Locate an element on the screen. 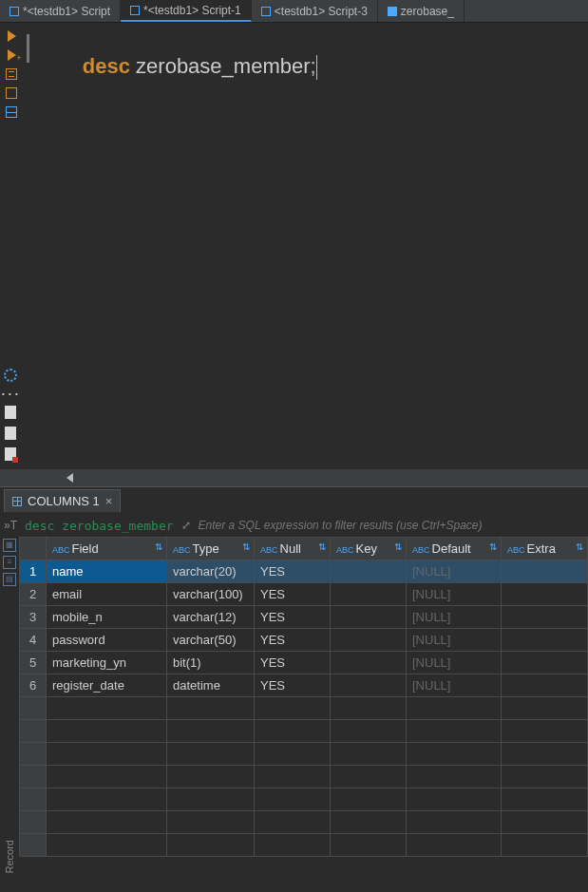 The image size is (588, 892). run-new-icon is located at coordinates (11, 55).